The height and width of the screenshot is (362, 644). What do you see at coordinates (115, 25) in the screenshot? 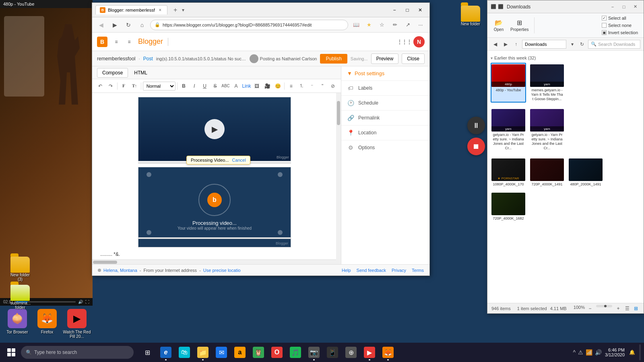
I see `forward-btn: ▶` at bounding box center [115, 25].